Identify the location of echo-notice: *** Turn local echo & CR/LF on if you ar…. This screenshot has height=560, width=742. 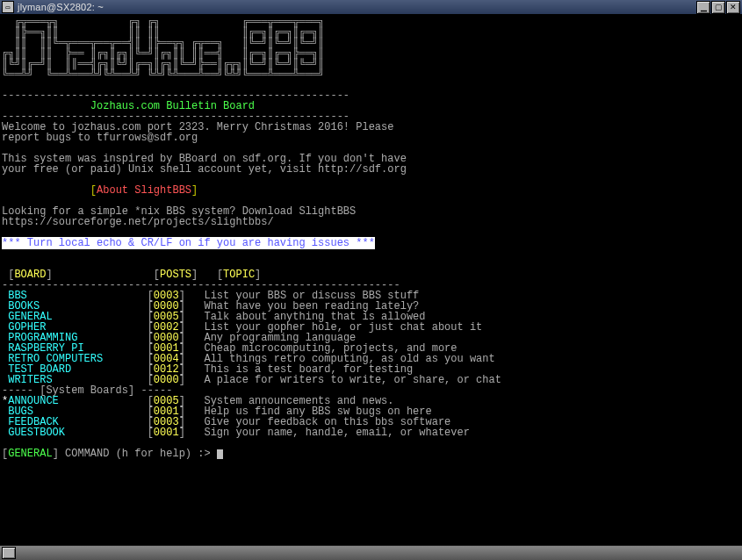
(188, 243).